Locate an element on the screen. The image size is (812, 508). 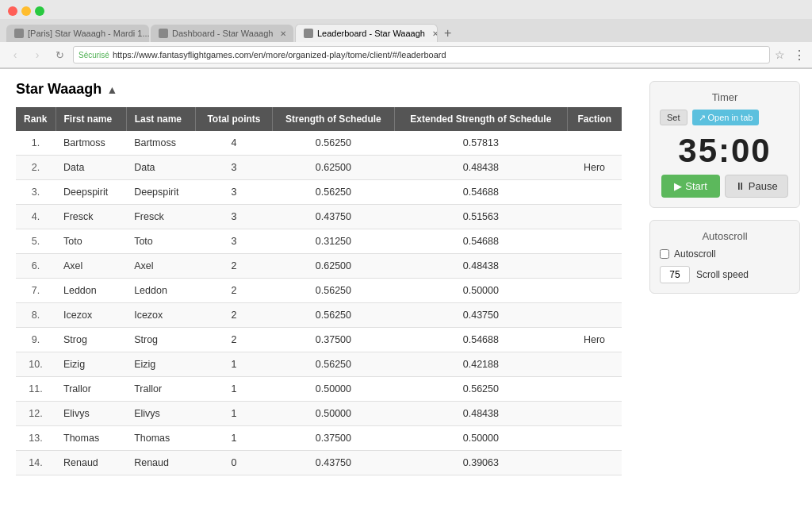
table-row: 4. Fresck Fresck 3 0.43750 0.51563 is located at coordinates (319, 217).